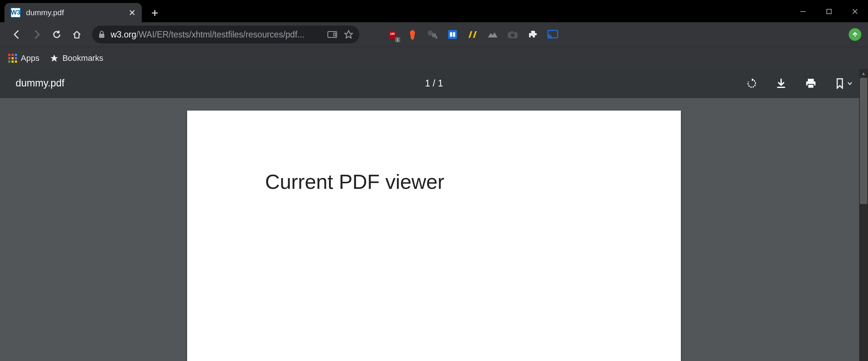  What do you see at coordinates (30, 58) in the screenshot?
I see `apps-label: Apps` at bounding box center [30, 58].